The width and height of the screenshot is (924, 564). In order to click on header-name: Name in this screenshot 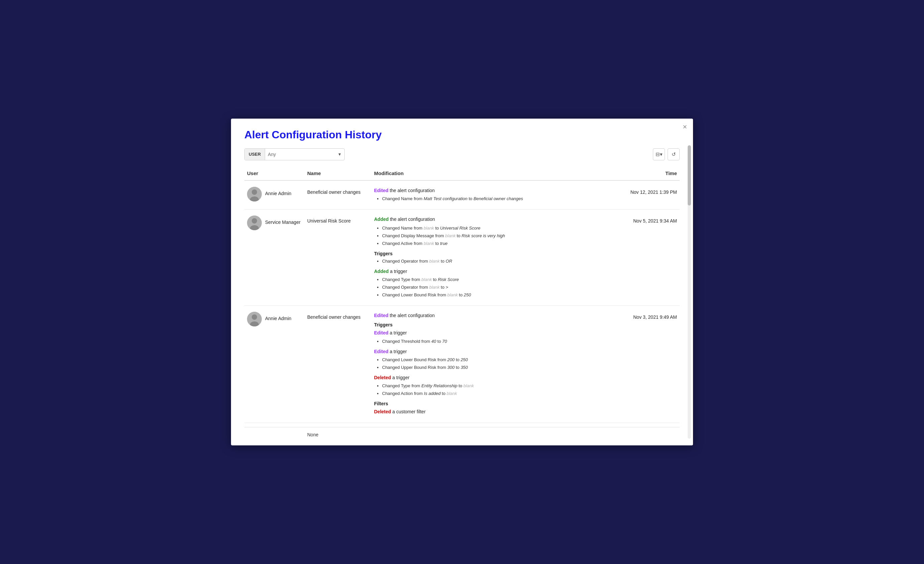, I will do `click(338, 173)`.